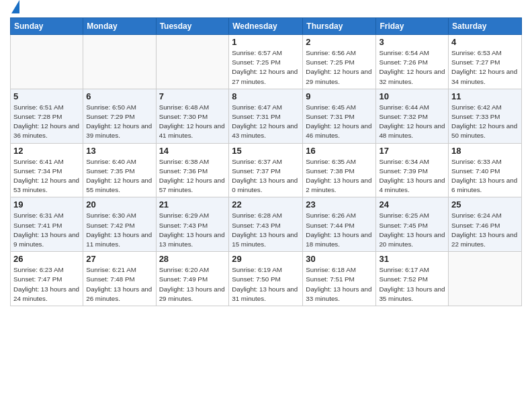  What do you see at coordinates (120, 27) in the screenshot?
I see `weekday-header-monday: Monday` at bounding box center [120, 27].